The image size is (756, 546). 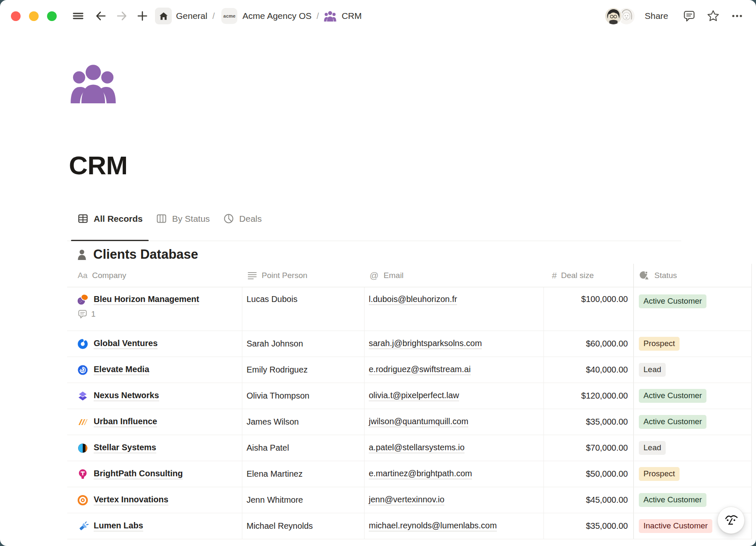 I want to click on more-options-button, so click(x=737, y=16).